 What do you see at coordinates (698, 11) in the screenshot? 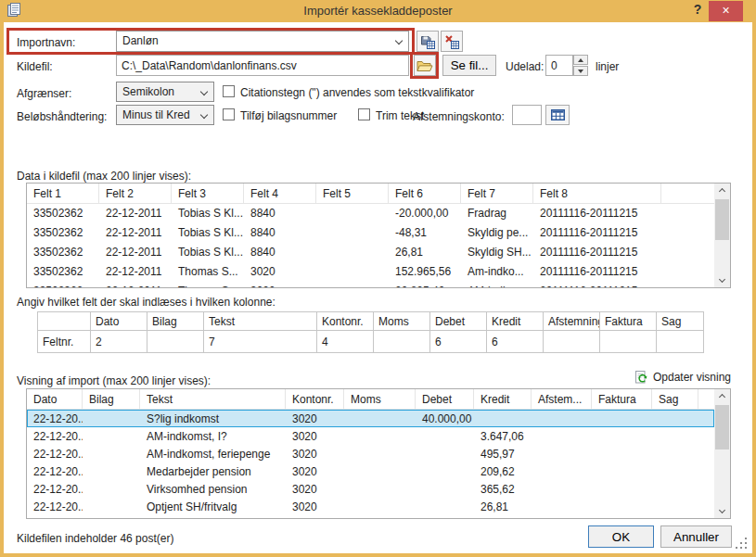
I see `help-button: ?` at bounding box center [698, 11].